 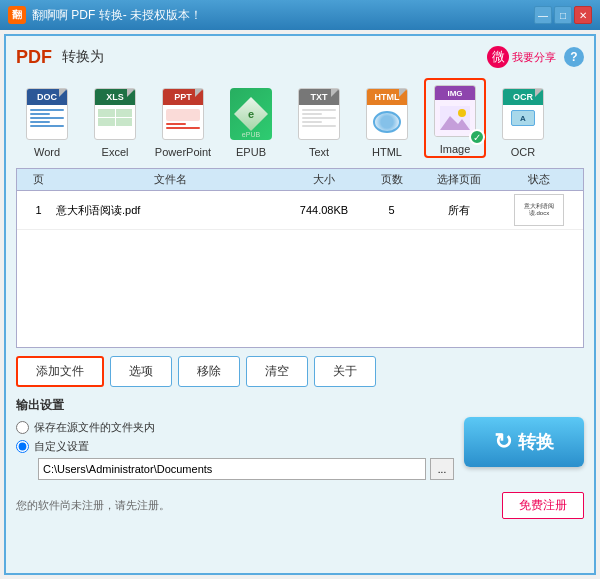 What do you see at coordinates (141, 372) in the screenshot?
I see `options-button: 选项` at bounding box center [141, 372].